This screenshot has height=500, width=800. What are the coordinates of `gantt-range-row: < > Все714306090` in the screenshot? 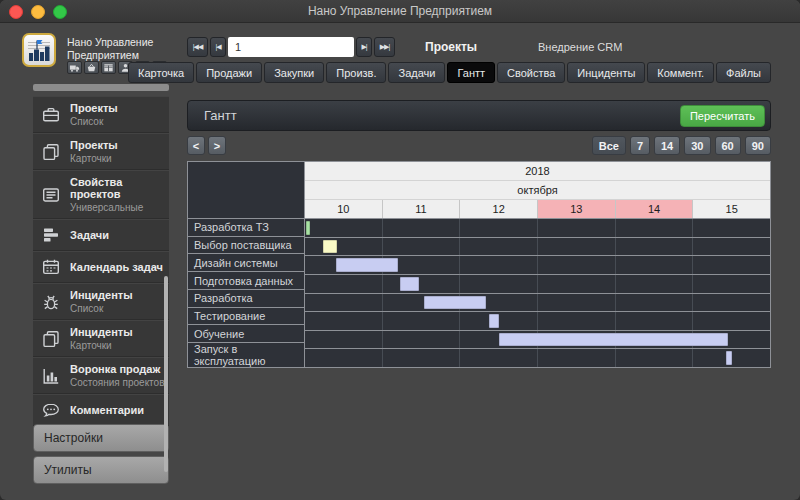 It's located at (479, 146).